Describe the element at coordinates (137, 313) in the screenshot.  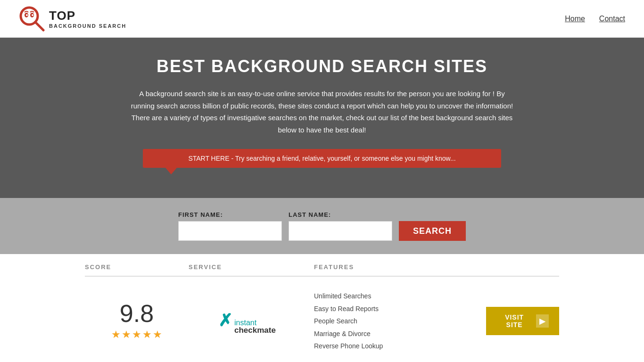
I see `score-num-1: 9.8` at that location.